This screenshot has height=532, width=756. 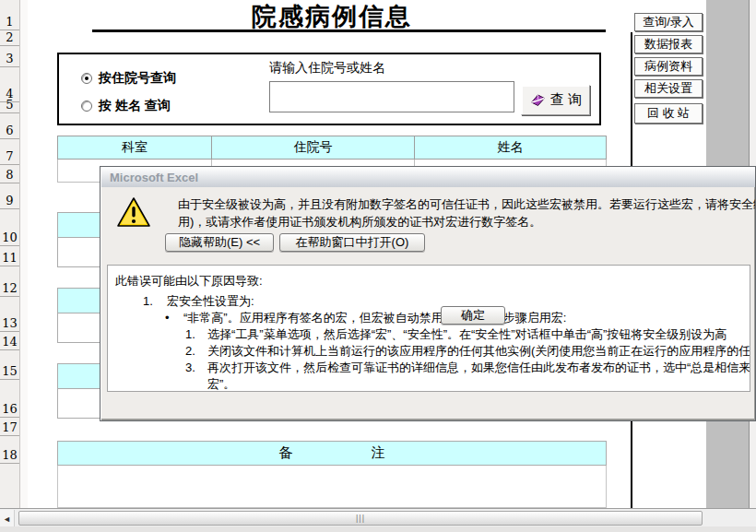 I want to click on query-button-label: 查 询, so click(x=566, y=100).